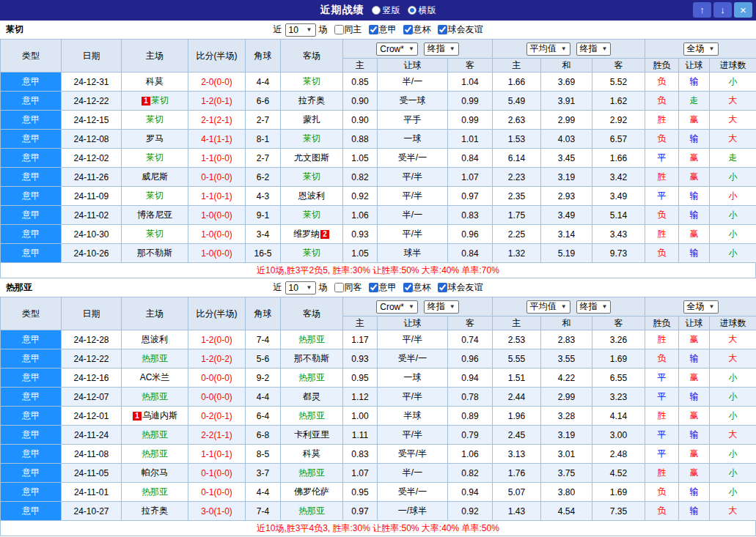  What do you see at coordinates (155, 215) in the screenshot?
I see `team-link: 博洛尼亚` at bounding box center [155, 215].